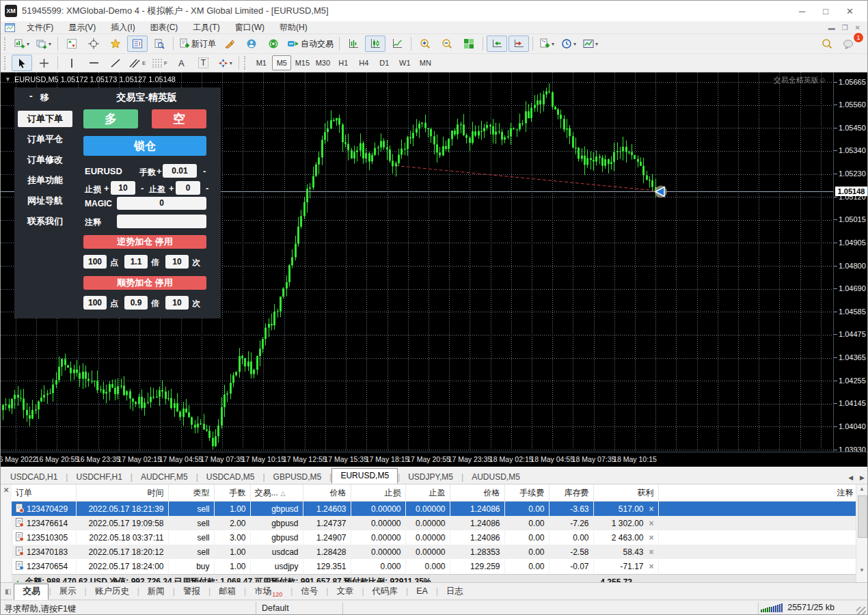 The width and height of the screenshot is (868, 615). I want to click on bottom-tab-市场: 市场120, so click(268, 591).